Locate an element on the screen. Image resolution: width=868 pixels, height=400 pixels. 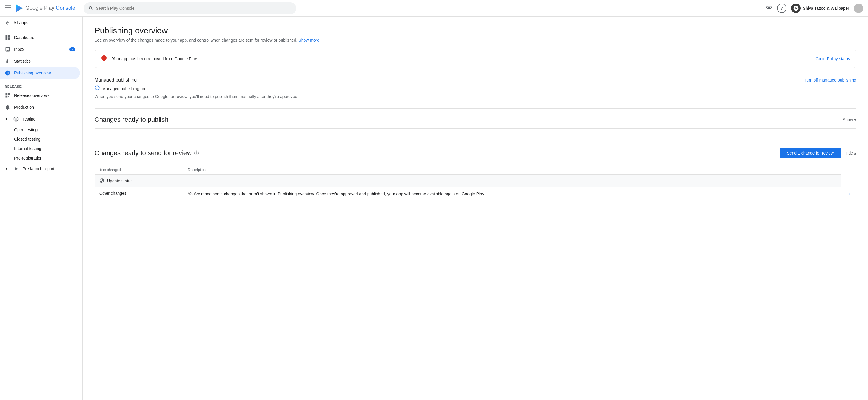
managed-pub-icon is located at coordinates (97, 88).